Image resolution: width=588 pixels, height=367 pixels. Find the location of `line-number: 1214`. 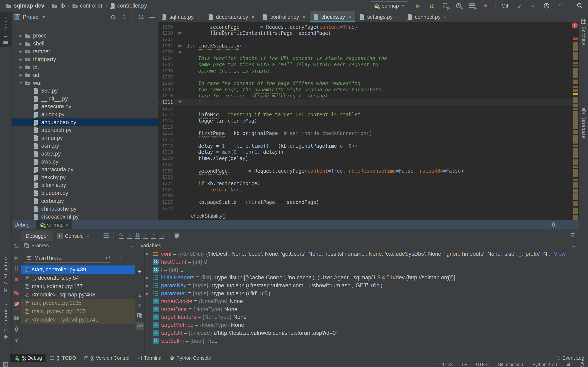

line-number: 1214 is located at coordinates (165, 121).